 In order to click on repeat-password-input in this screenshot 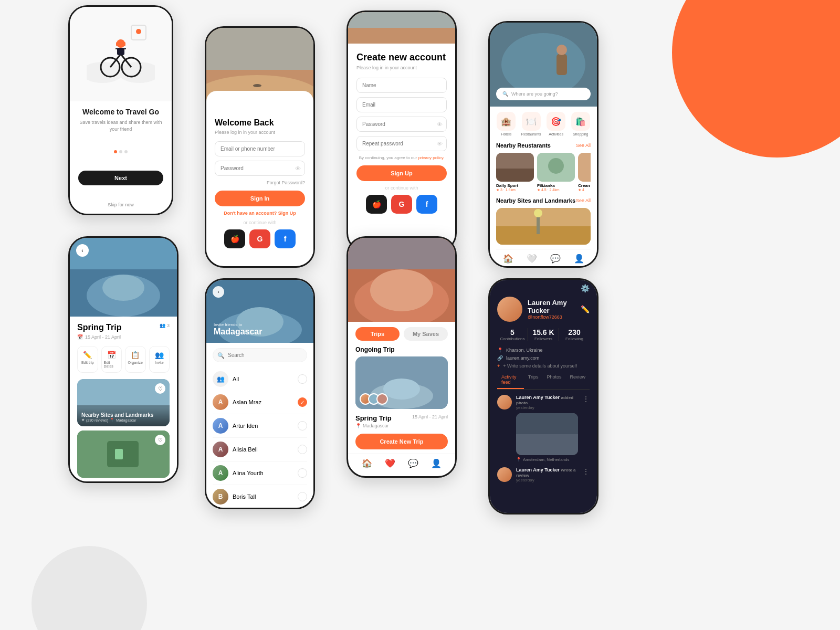, I will do `click(402, 144)`.